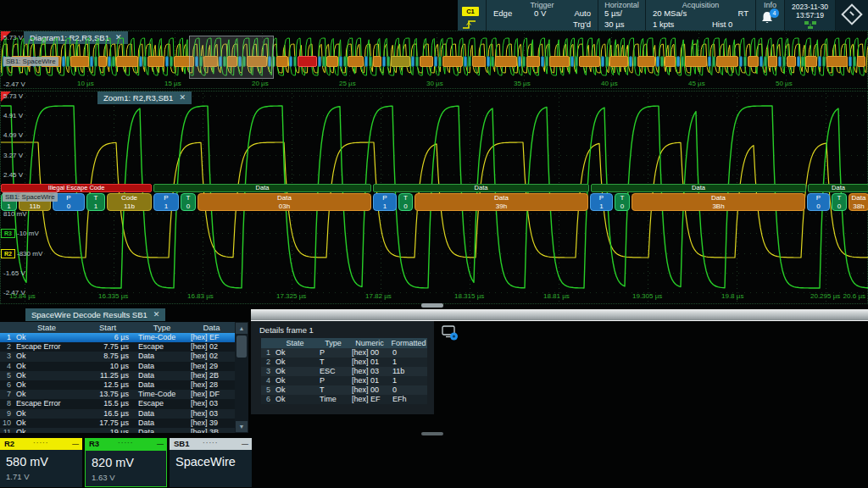  Describe the element at coordinates (502, 202) in the screenshot. I see `decode-field-data: Data39h` at that location.